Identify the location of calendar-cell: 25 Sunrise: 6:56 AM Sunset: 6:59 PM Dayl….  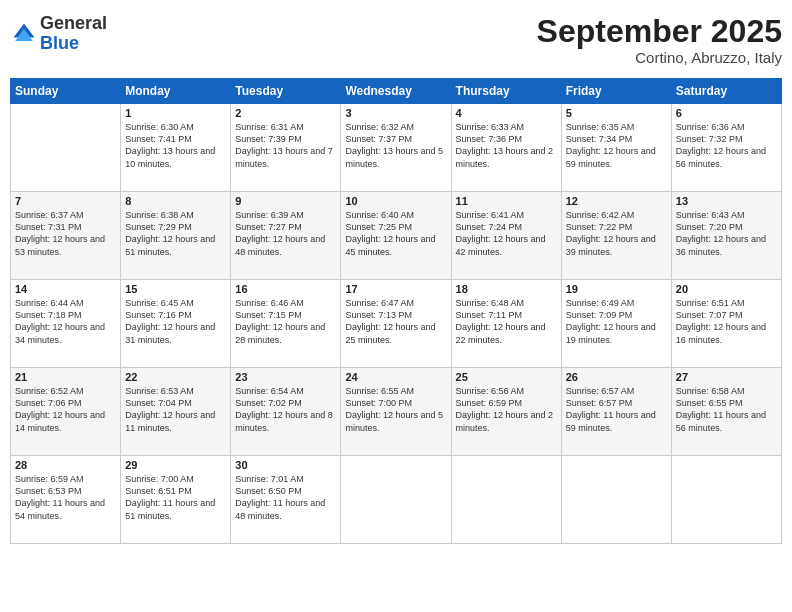
(506, 412).